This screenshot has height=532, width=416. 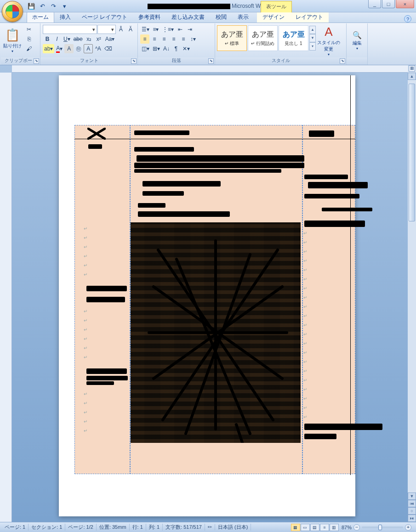 What do you see at coordinates (382, 527) in the screenshot?
I see `zoom-slider` at bounding box center [382, 527].